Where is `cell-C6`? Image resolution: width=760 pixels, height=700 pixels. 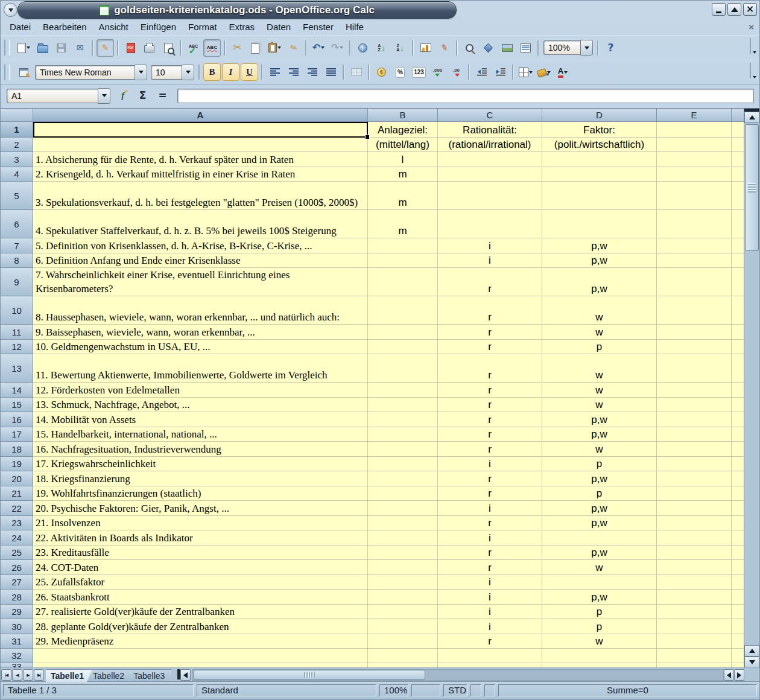 cell-C6 is located at coordinates (490, 224).